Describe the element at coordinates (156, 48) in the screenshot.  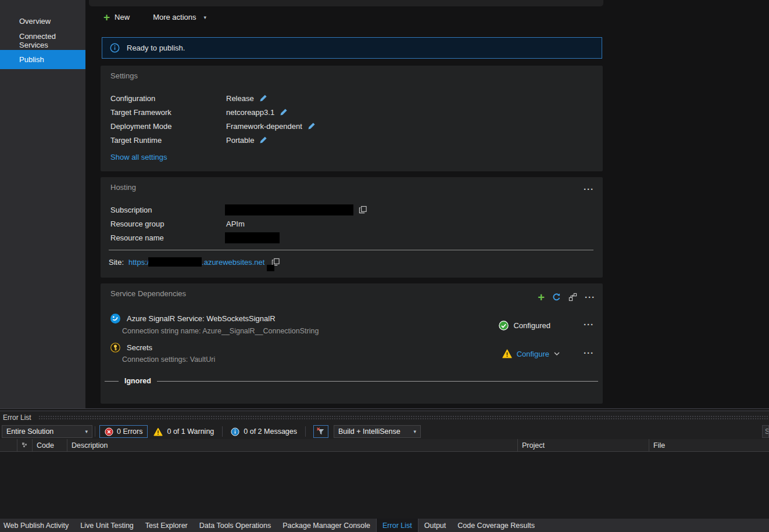
I see `banner-message: Ready to publish.` at that location.